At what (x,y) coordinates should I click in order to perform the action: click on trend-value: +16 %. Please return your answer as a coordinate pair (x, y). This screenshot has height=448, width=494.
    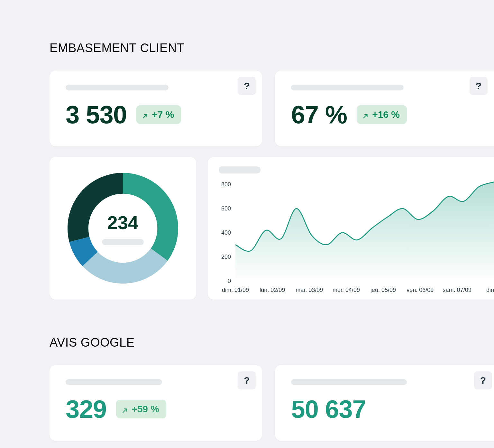
    Looking at the image, I should click on (386, 115).